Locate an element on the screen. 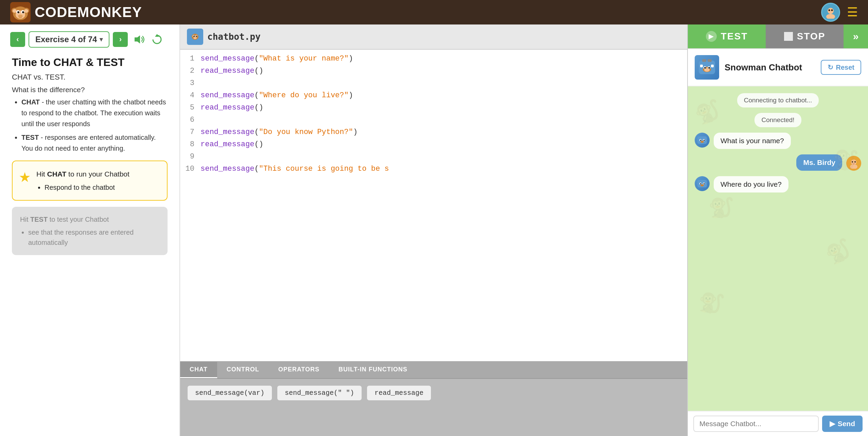 The width and height of the screenshot is (868, 436). refresh-button is located at coordinates (157, 39).